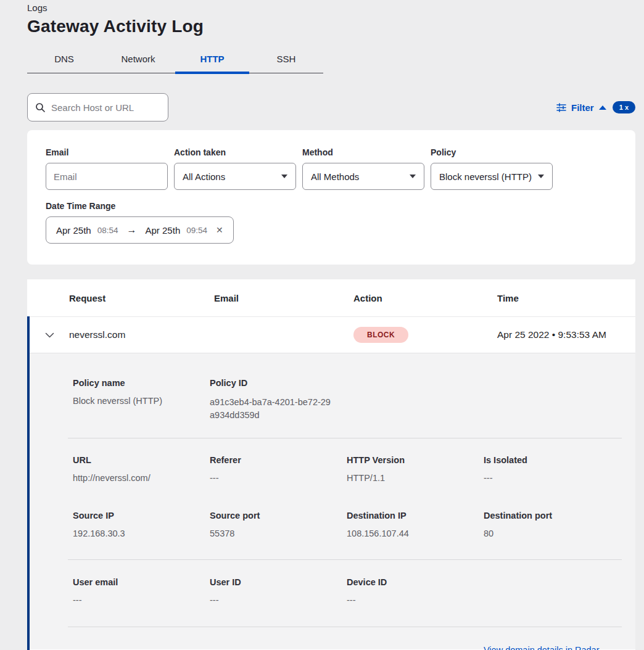 The height and width of the screenshot is (650, 644). I want to click on is-isolated-label: Is Isolated, so click(553, 460).